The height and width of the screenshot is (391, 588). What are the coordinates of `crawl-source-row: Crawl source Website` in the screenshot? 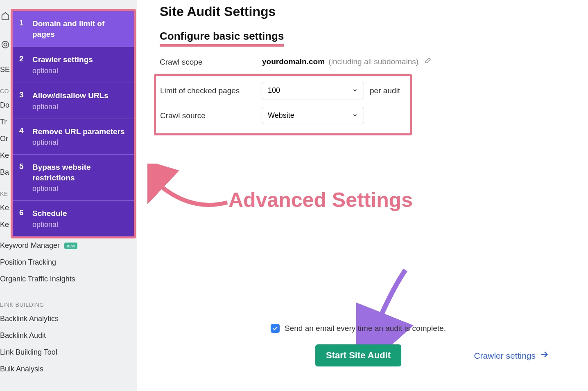 It's located at (283, 115).